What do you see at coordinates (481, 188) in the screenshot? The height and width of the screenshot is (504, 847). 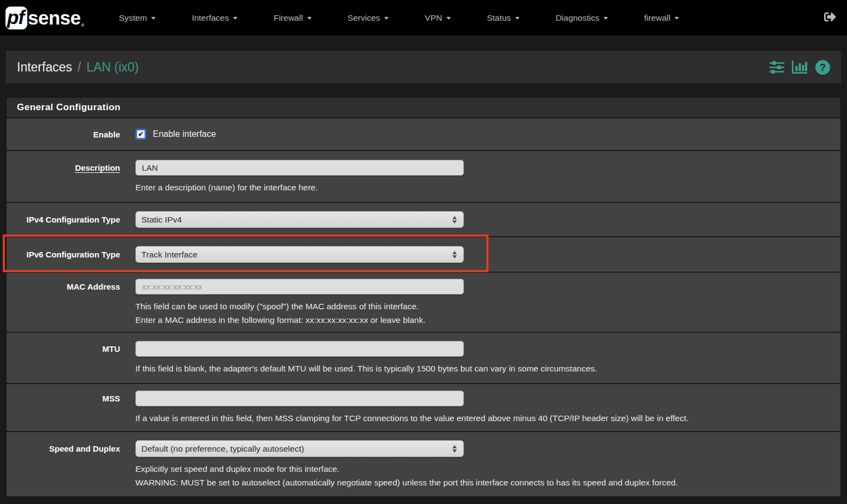 I see `description-help: Enter a description (name) for the inter…` at bounding box center [481, 188].